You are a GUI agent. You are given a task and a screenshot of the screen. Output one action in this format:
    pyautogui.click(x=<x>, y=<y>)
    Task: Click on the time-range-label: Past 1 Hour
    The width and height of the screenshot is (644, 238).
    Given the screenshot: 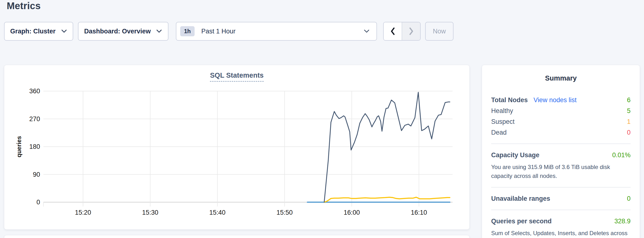 What is the action you would take?
    pyautogui.click(x=218, y=31)
    